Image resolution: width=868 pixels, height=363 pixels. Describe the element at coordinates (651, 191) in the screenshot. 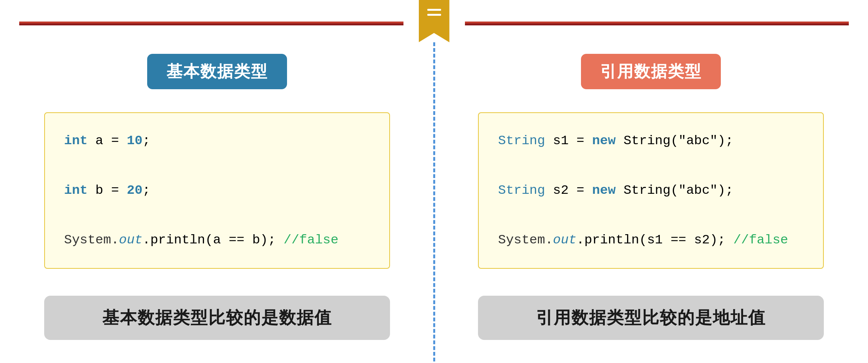

I see `right-code-line-3: String s2 = new String("abc");` at that location.